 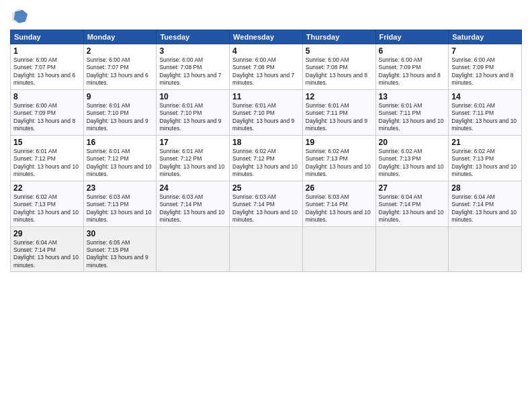 I want to click on day-number: 14, so click(x=485, y=97).